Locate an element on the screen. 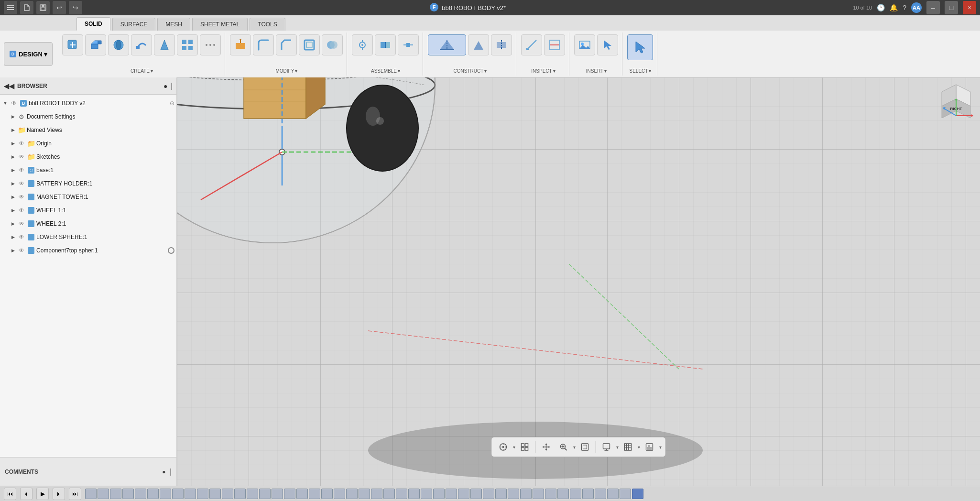 The height and width of the screenshot is (501, 980). display-settings-button is located at coordinates (607, 447).